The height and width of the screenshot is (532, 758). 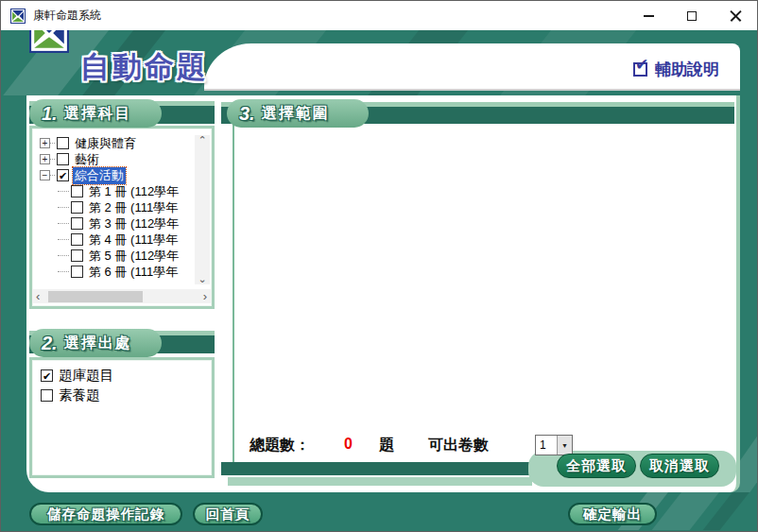 What do you see at coordinates (45, 176) in the screenshot?
I see `expand-toggle-icon: −` at bounding box center [45, 176].